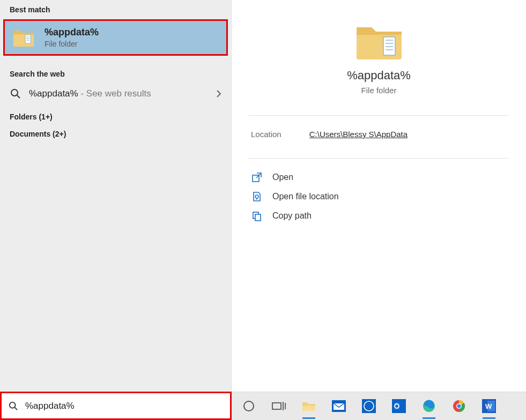  Describe the element at coordinates (72, 32) in the screenshot. I see `best-match-title: %appdata%` at that location.